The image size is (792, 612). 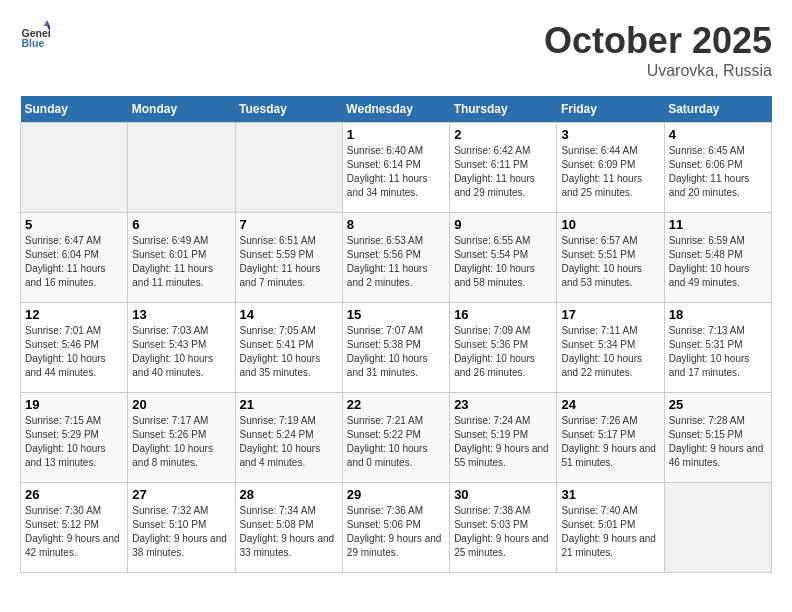 I want to click on day-number: 14, so click(x=289, y=314).